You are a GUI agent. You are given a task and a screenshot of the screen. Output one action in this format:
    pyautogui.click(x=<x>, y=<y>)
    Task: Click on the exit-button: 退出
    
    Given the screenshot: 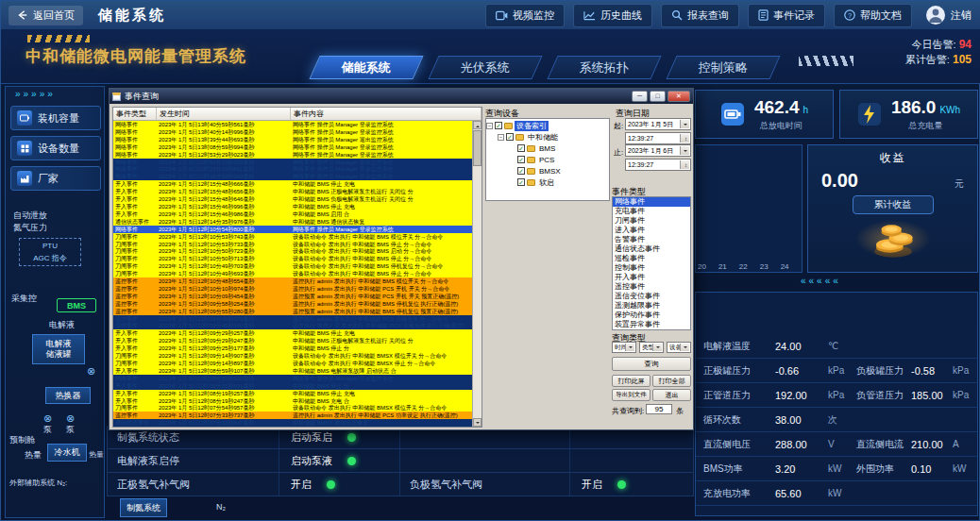 What is the action you would take?
    pyautogui.click(x=672, y=395)
    